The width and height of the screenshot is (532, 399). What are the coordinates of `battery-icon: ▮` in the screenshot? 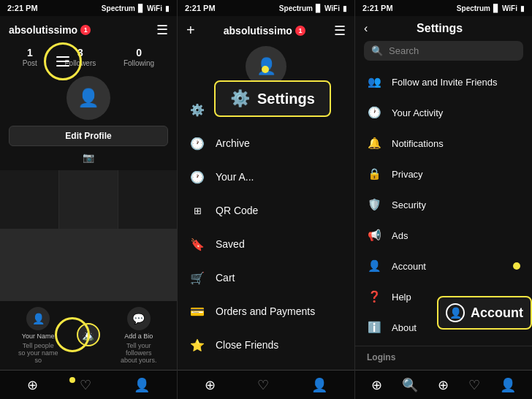 It's located at (167, 9).